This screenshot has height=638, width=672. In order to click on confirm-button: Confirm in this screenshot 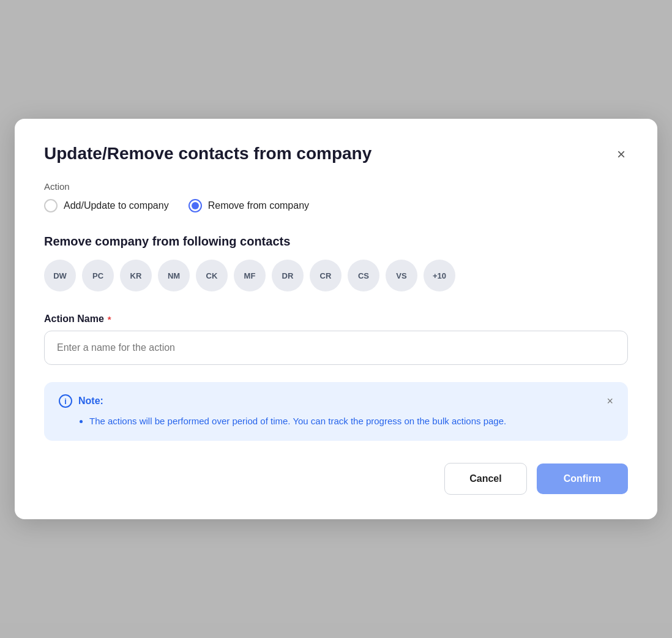, I will do `click(583, 479)`.